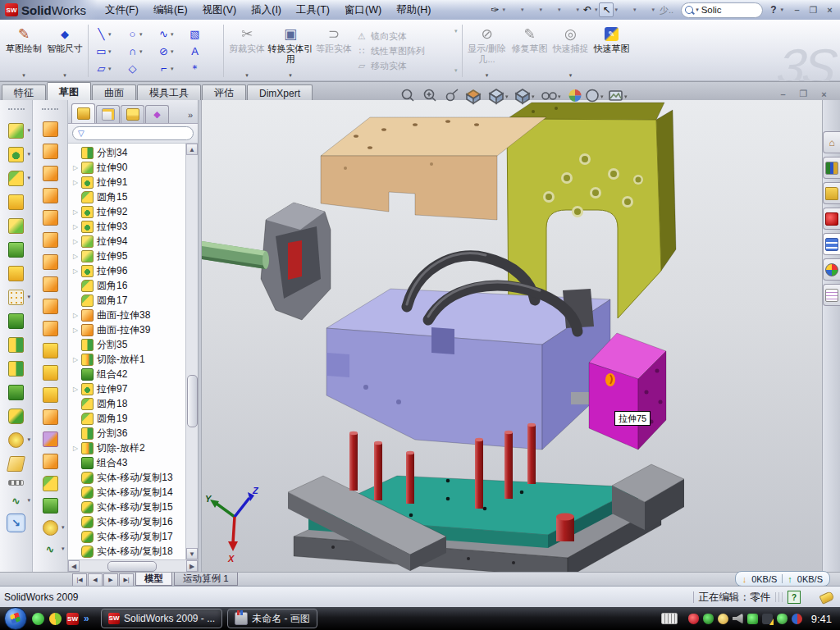 This screenshot has width=840, height=630. Describe the element at coordinates (773, 10) in the screenshot. I see `help-button: ?` at that location.